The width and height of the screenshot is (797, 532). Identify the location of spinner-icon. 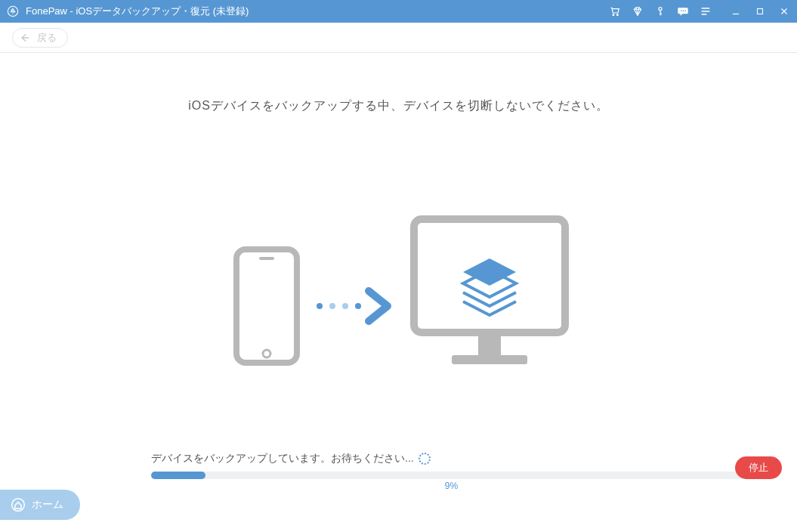
(425, 459).